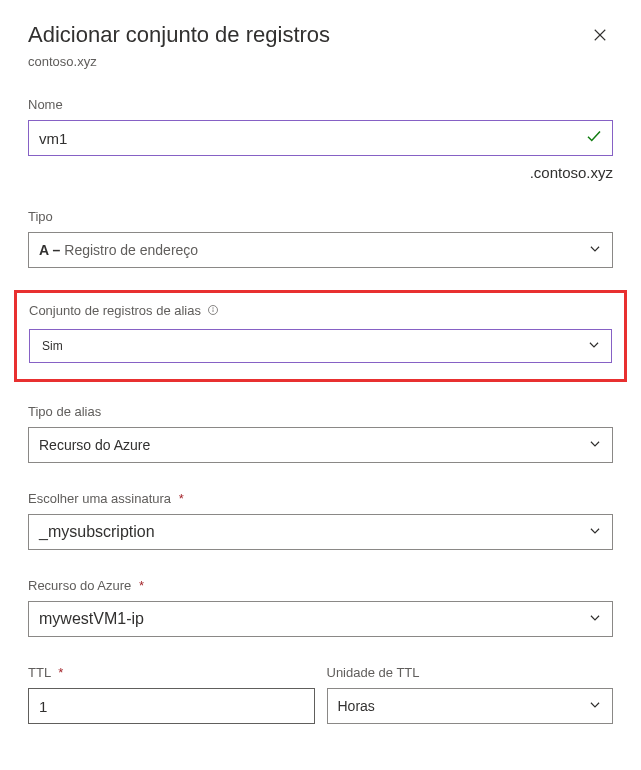  I want to click on azure-resource-field-group: Recurso do Azure * mywestVM1-ip, so click(320, 608).